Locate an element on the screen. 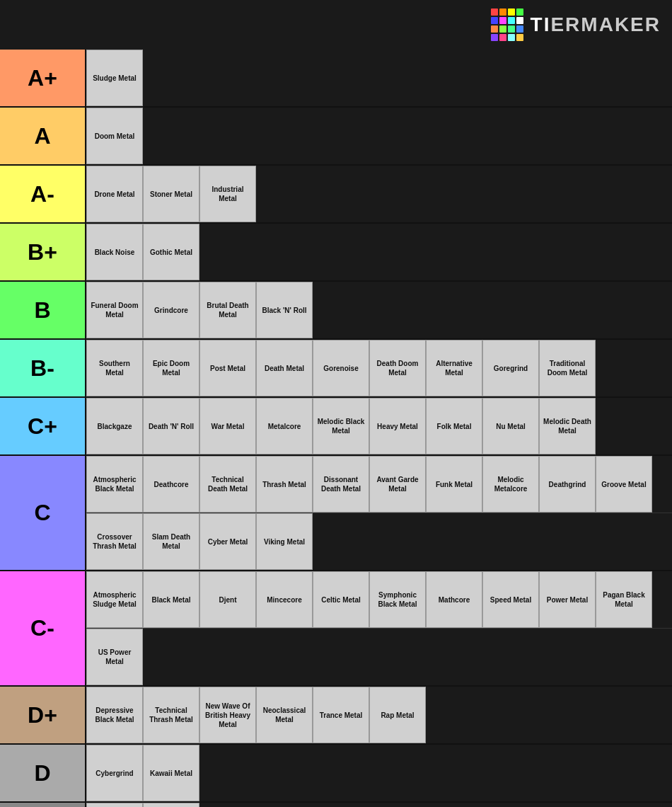 This screenshot has height=807, width=672. tier-row-cplus: C+BlackgazeDeath 'N' RollWar MetalMetalc… is located at coordinates (336, 427).